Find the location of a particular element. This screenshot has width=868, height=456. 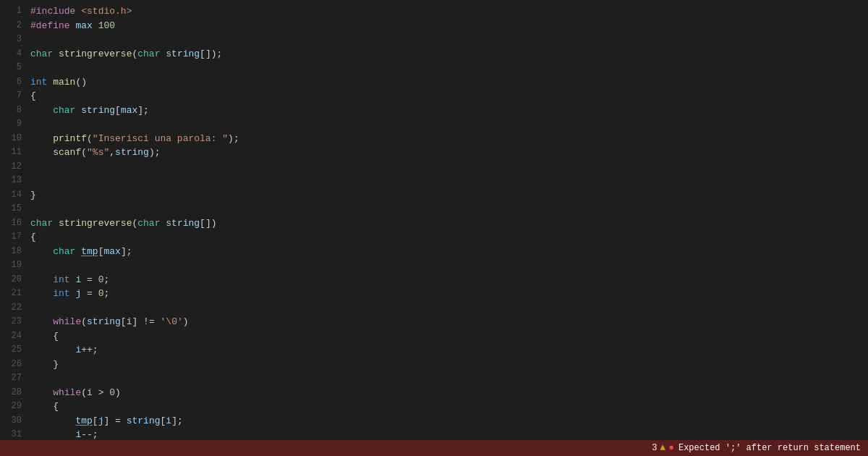

code-line-29: { is located at coordinates (449, 407).